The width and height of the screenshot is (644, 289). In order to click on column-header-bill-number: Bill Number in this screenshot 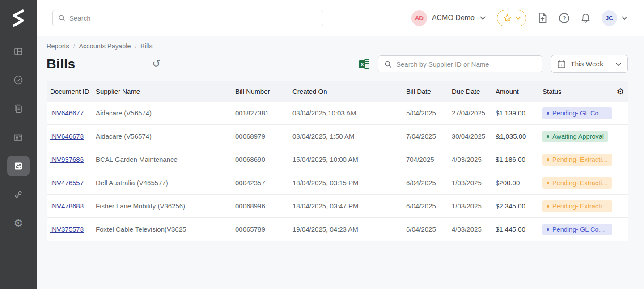, I will do `click(260, 91)`.